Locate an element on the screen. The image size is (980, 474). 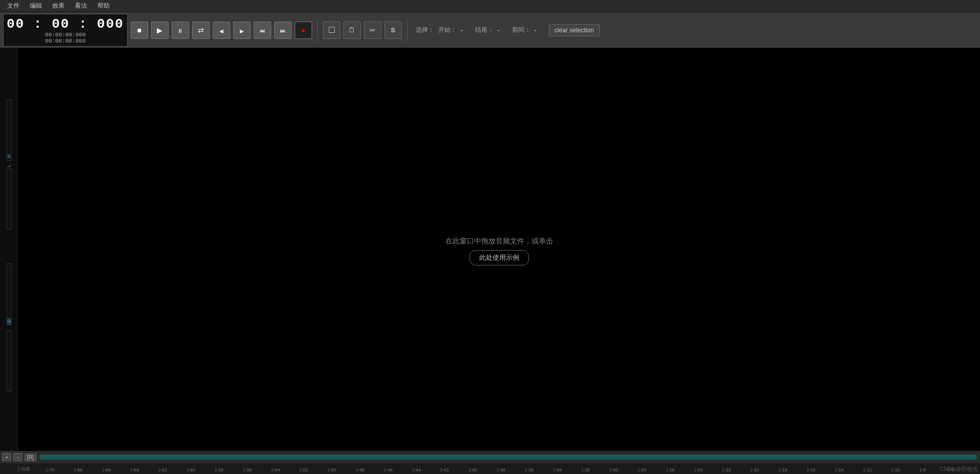
menu-effects: 效果 is located at coordinates (58, 6).